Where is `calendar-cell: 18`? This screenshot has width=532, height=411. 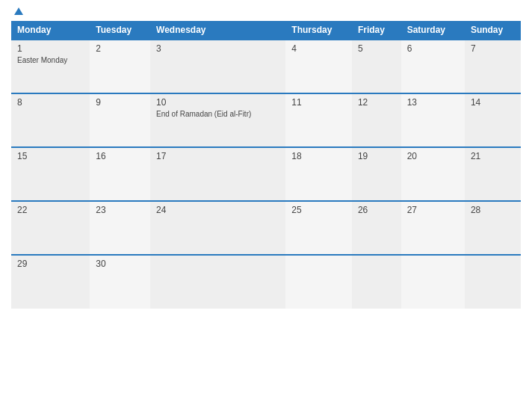
calendar-cell: 18 is located at coordinates (318, 174).